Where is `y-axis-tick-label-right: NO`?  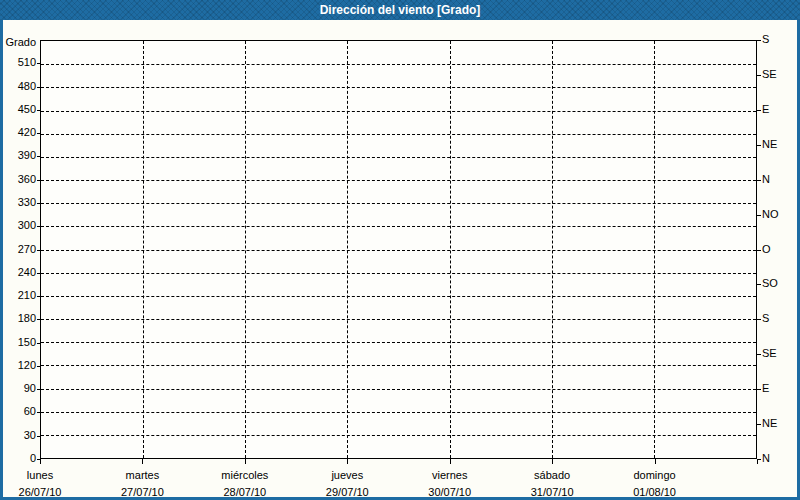 y-axis-tick-label-right: NO is located at coordinates (780, 214).